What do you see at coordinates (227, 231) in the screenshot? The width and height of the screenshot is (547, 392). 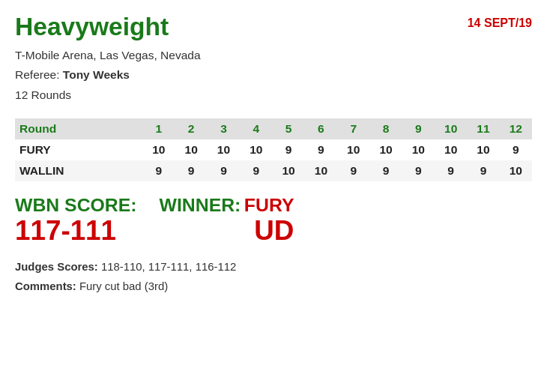 I see `winner-method: UD` at bounding box center [227, 231].